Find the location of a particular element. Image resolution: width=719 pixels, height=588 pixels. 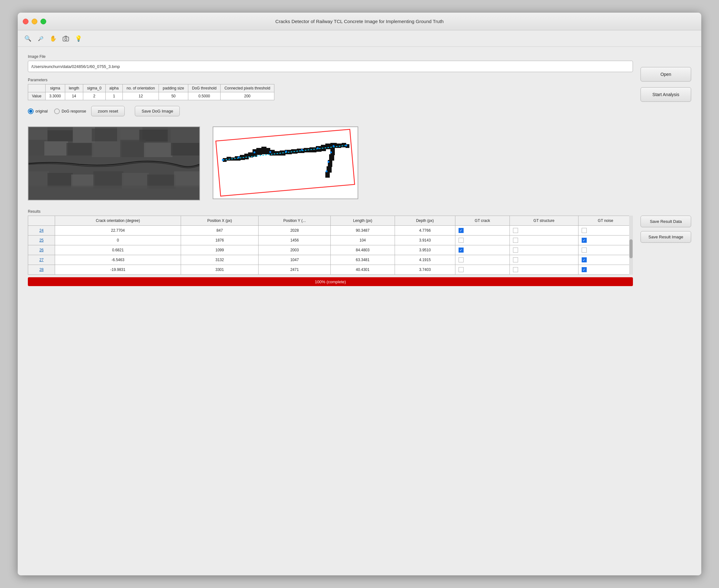

results-left: Results Crack orientation (degree) Posit… is located at coordinates (330, 248).